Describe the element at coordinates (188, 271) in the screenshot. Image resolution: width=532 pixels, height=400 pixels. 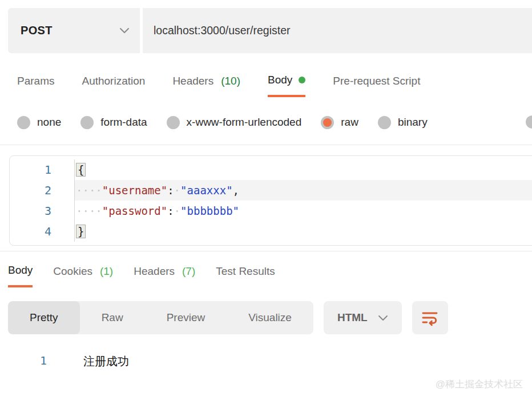
I see `response-headers-count: (7)` at that location.